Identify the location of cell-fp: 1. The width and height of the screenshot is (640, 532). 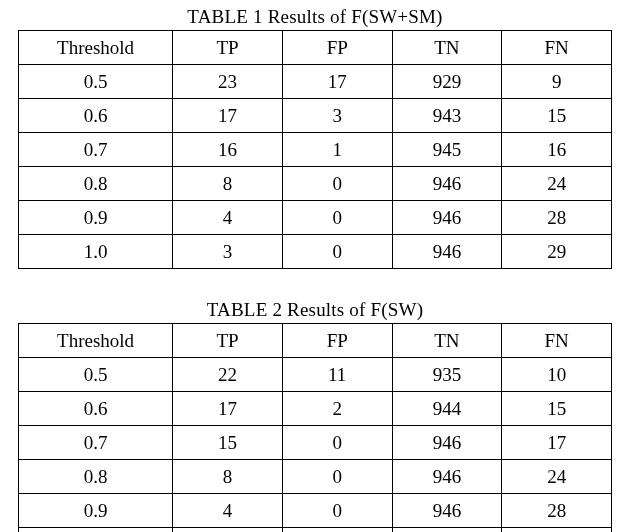
(337, 150).